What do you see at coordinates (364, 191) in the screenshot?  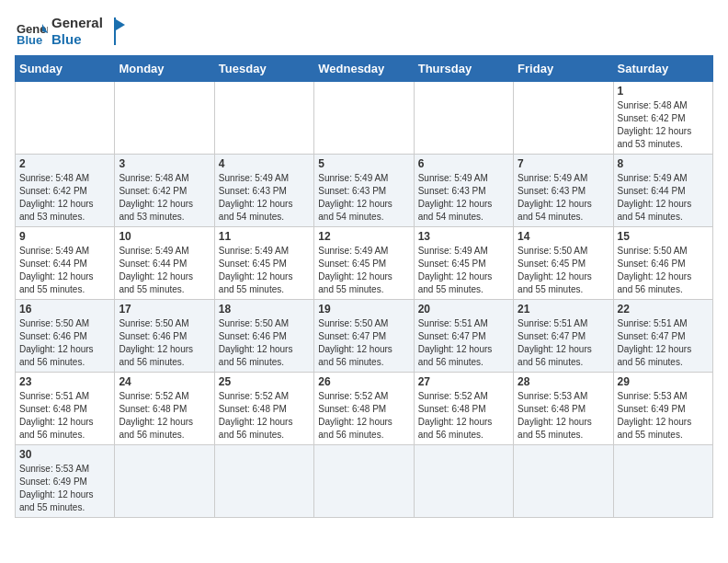 I see `calendar-cell: 5Sunrise: 5:49 AM Sunset: 6:43 PM Daylig…` at bounding box center [364, 191].